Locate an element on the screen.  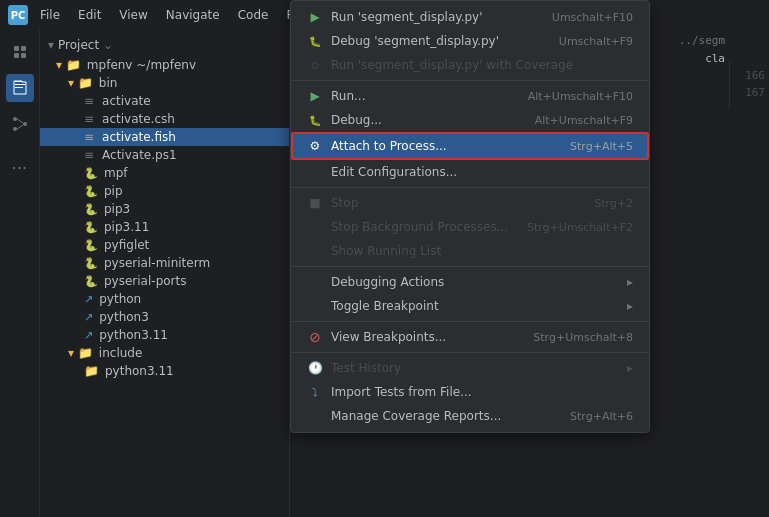
tree-item-label: pip3.11 is located at coordinates (126, 227).